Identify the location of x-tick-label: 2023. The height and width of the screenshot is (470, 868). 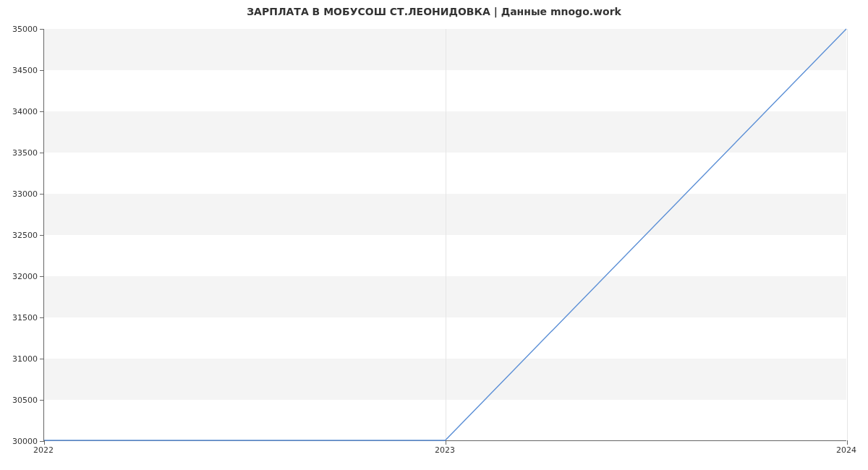
(445, 450).